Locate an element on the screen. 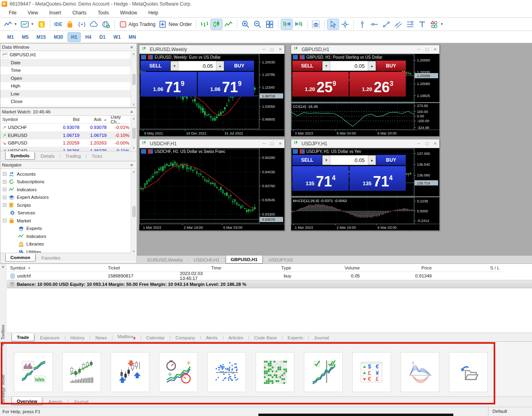 The width and height of the screenshot is (532, 416). tab-company: Company is located at coordinates (185, 338).